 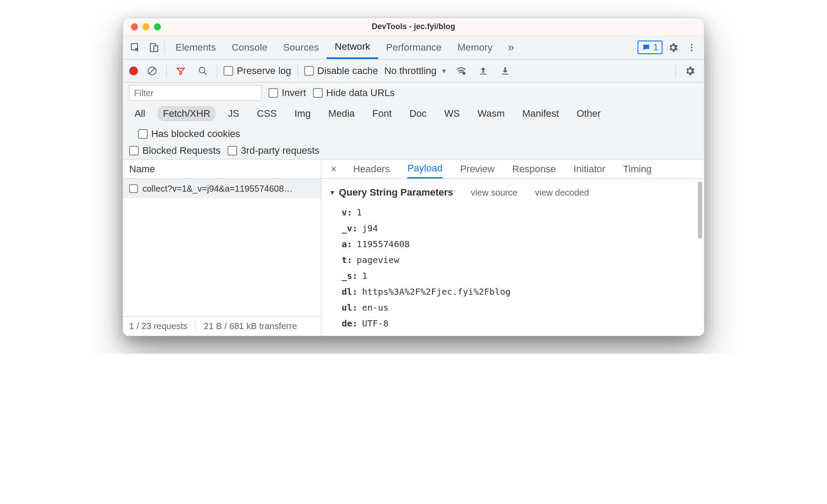 What do you see at coordinates (134, 27) in the screenshot?
I see `close-window-button` at bounding box center [134, 27].